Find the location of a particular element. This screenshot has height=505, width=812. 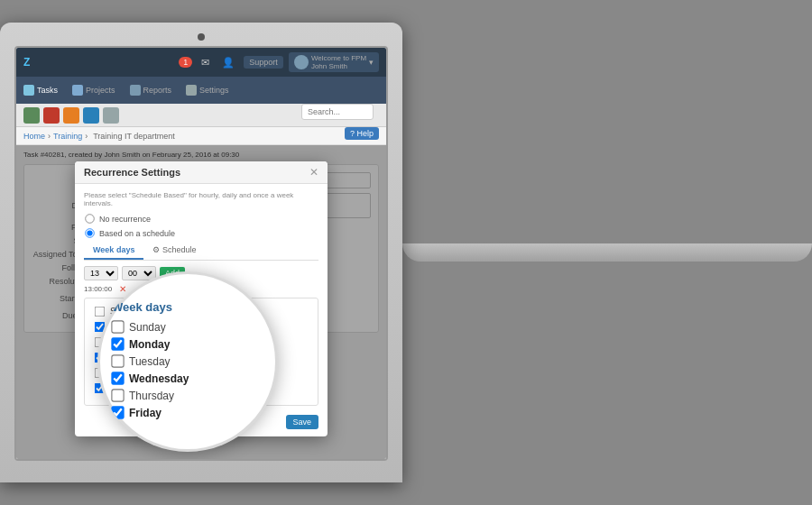

support-button: Support is located at coordinates (263, 62).